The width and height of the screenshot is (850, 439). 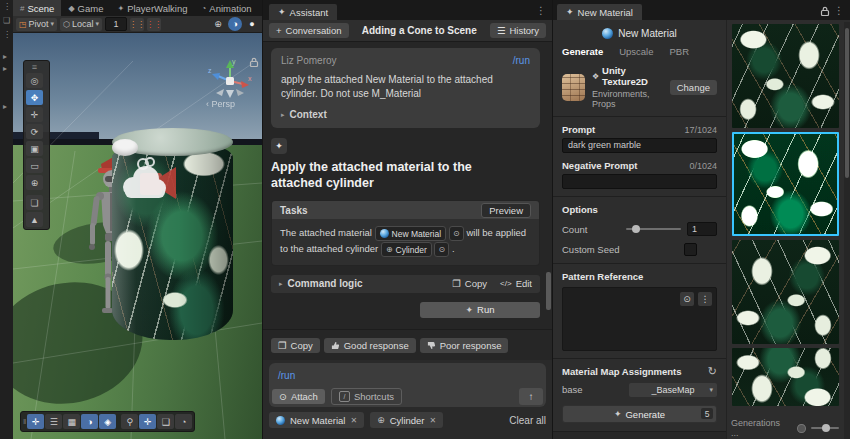 I want to click on scene-audio-button: ●, so click(x=252, y=24).